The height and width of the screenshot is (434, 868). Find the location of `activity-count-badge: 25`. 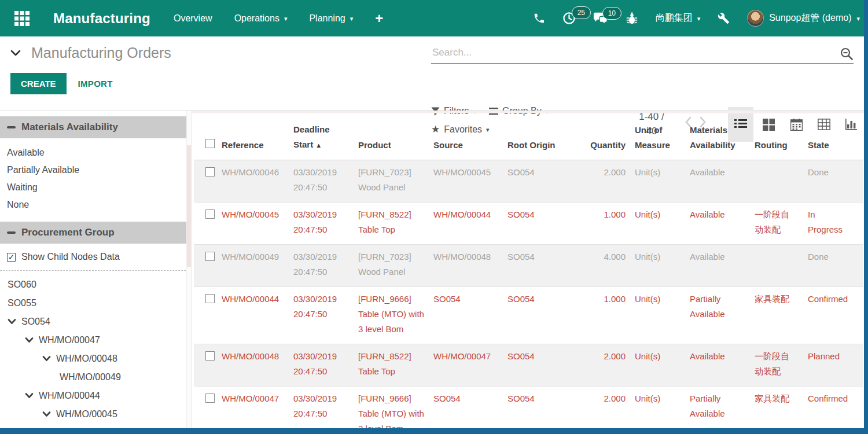

activity-count-badge: 25 is located at coordinates (581, 13).